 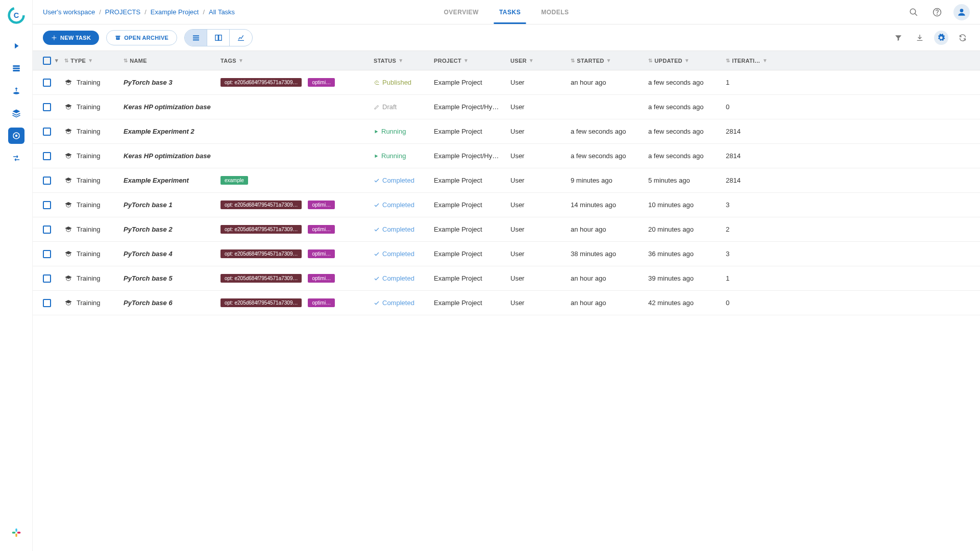 I want to click on settings-icon, so click(x=941, y=38).